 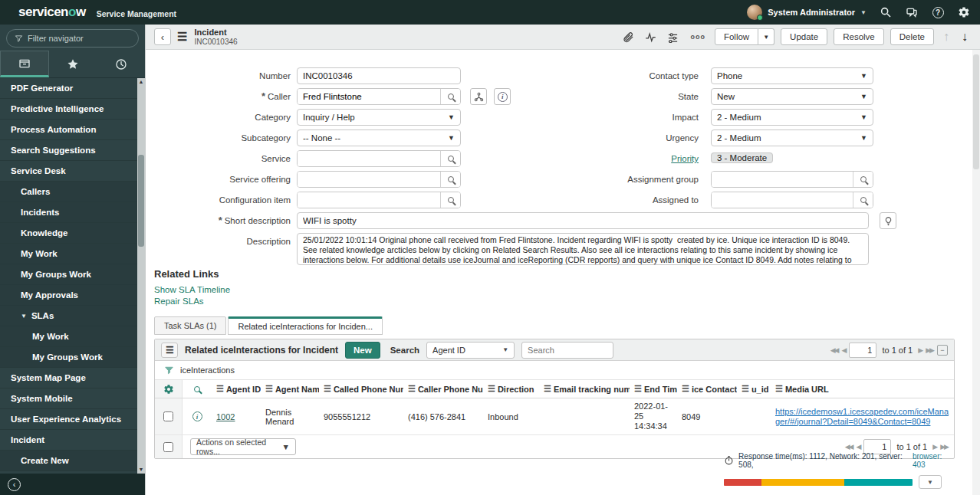 What do you see at coordinates (888, 221) in the screenshot?
I see `suggestion-lightbulb-button` at bounding box center [888, 221].